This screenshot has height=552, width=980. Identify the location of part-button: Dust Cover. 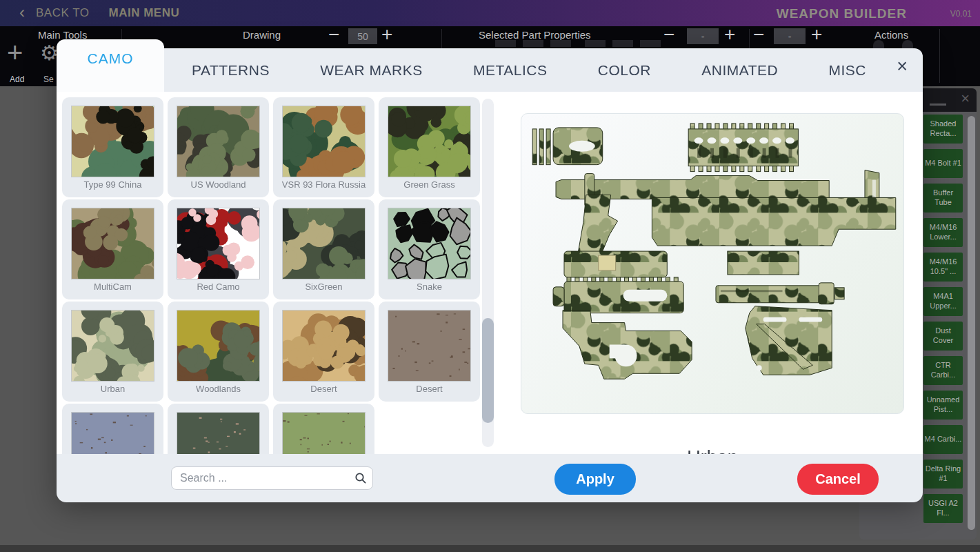
(943, 336).